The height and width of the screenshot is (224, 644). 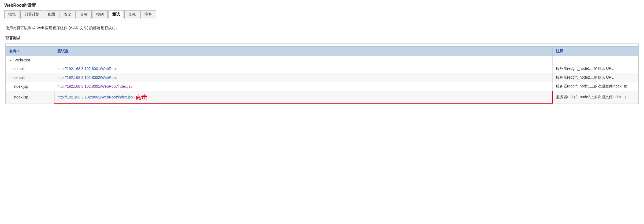 What do you see at coordinates (95, 86) in the screenshot?
I see `row3-link: http://192.168.8.102:8001/WebRoot/index.…` at bounding box center [95, 86].